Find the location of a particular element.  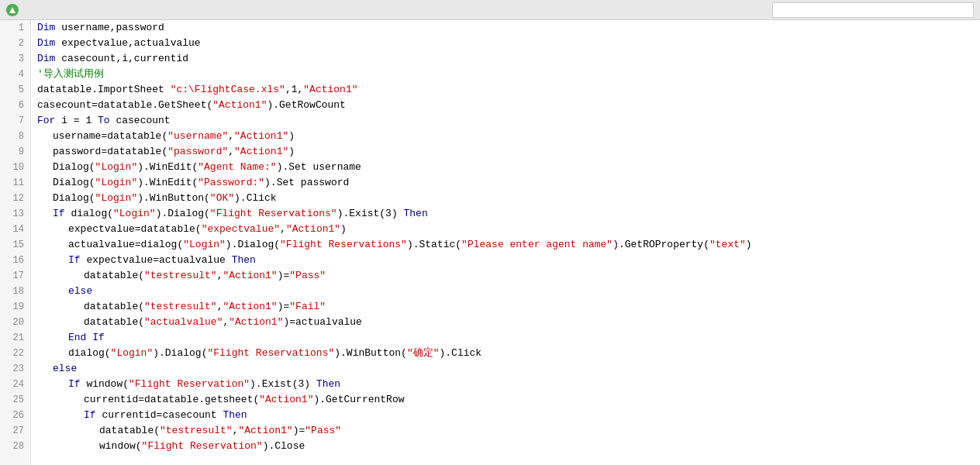

code-line: For i = 1 To casecount is located at coordinates (509, 121).